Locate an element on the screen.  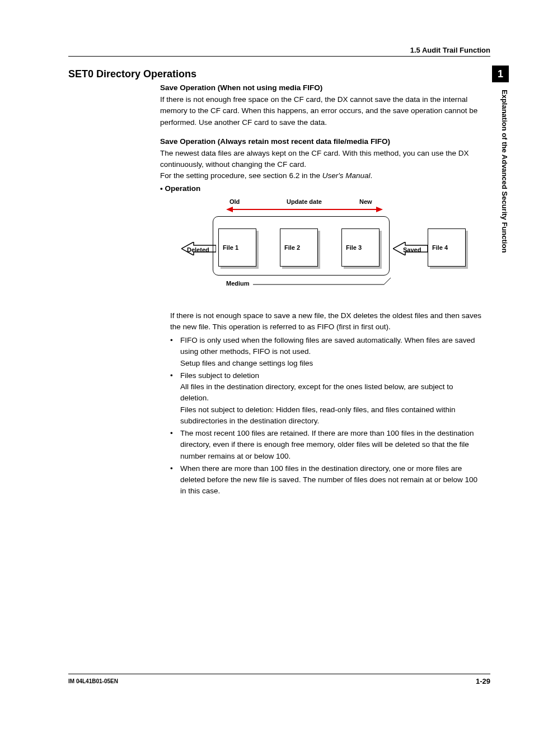
bullet-2-line-3: Files not subject to deletion: Hidden fi… is located at coordinates (331, 416).